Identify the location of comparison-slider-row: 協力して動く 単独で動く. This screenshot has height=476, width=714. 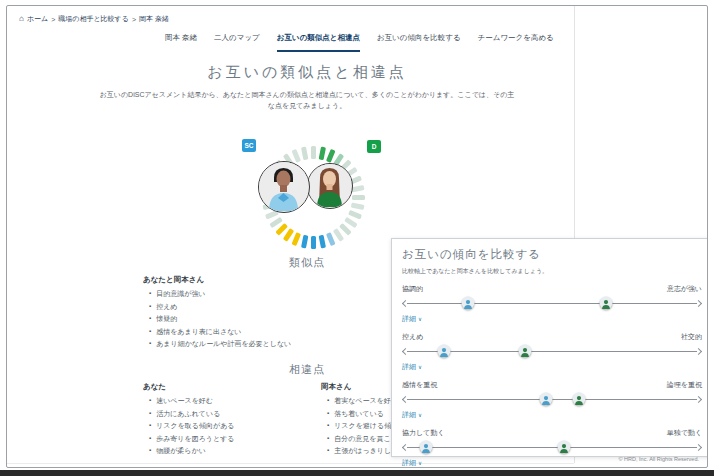
(552, 448).